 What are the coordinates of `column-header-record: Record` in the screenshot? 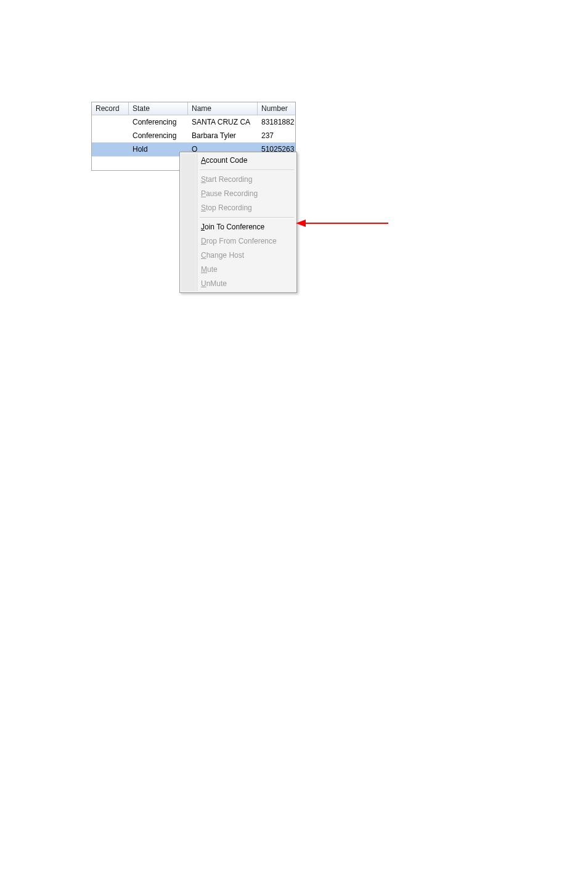 It's located at (110, 109).